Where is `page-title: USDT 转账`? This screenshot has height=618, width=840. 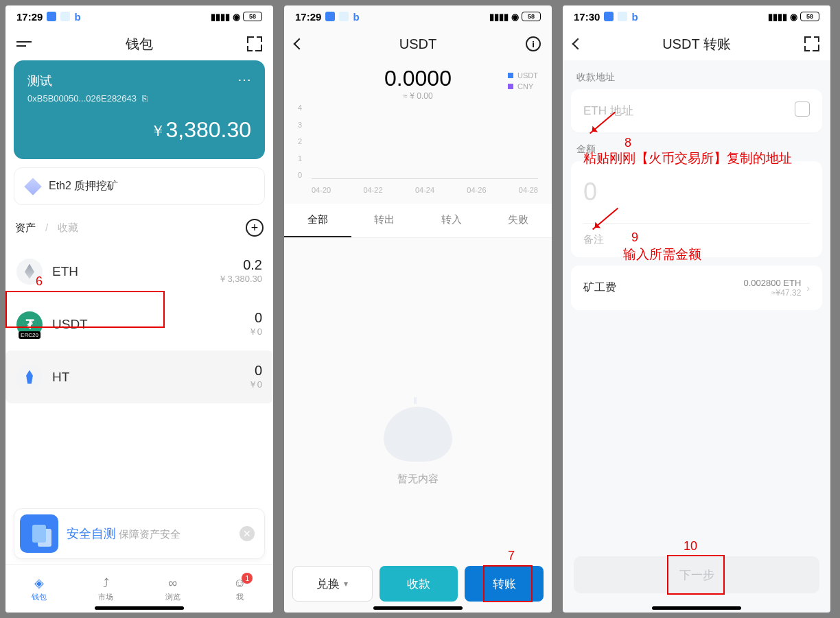 page-title: USDT 转账 is located at coordinates (697, 44).